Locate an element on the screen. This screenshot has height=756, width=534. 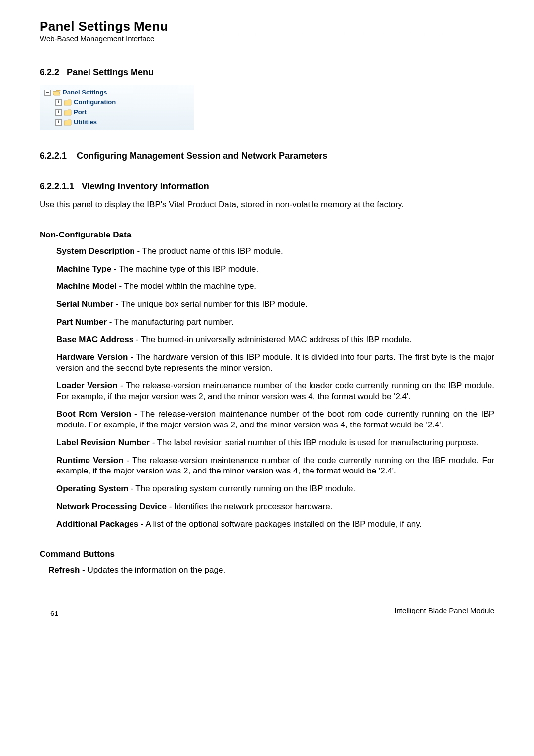
def-term: Boot Rom Version is located at coordinates (94, 414).